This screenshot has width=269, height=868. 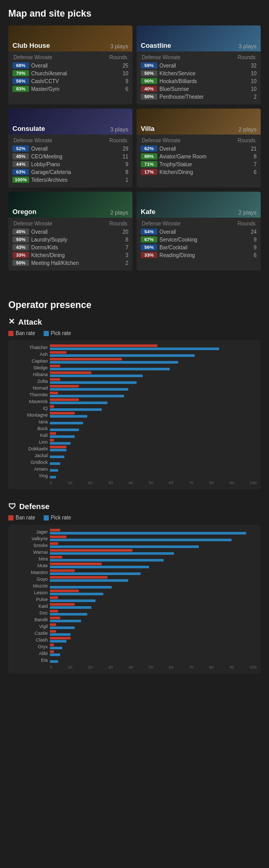 I want to click on winrate-badge: 83%, so click(x=21, y=89).